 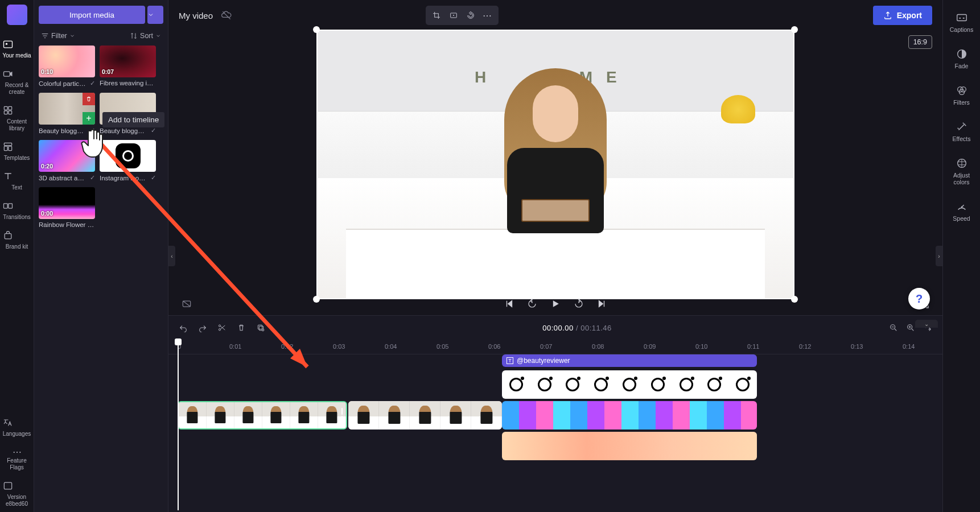 What do you see at coordinates (262, 415) in the screenshot?
I see `timeline-clip-video-selected` at bounding box center [262, 415].